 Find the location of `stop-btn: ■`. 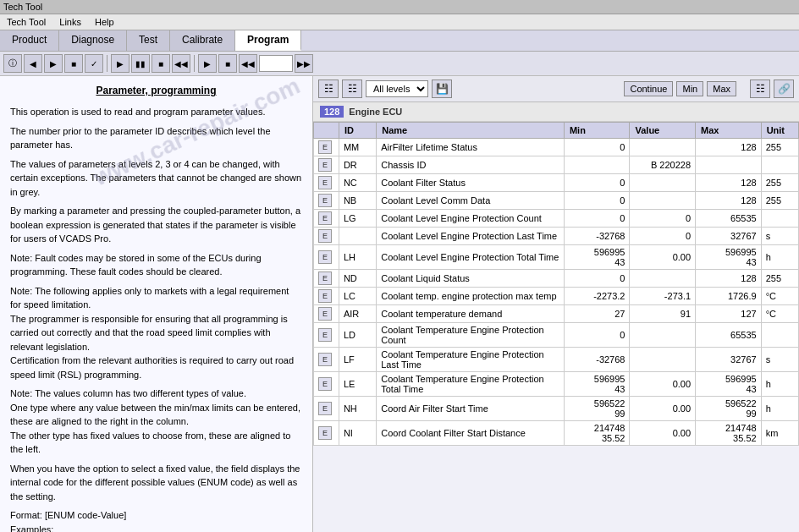

stop-btn: ■ is located at coordinates (74, 63).